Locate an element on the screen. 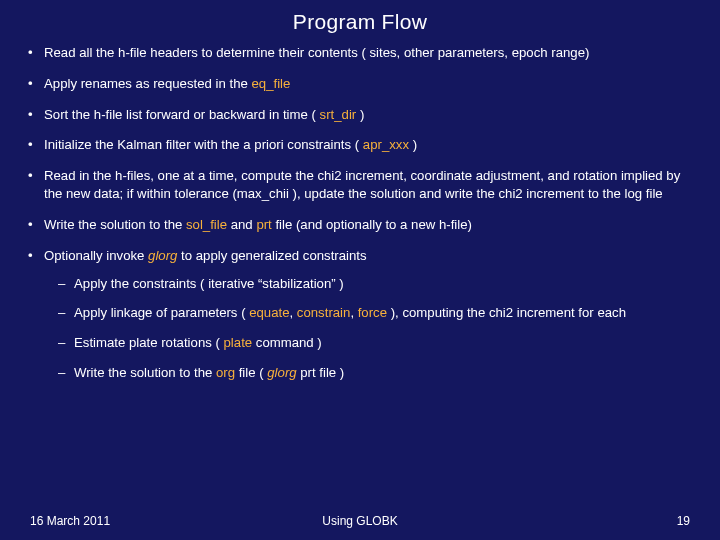  sub-bullet-text: Apply linkage of parameters ( is located at coordinates (162, 312).